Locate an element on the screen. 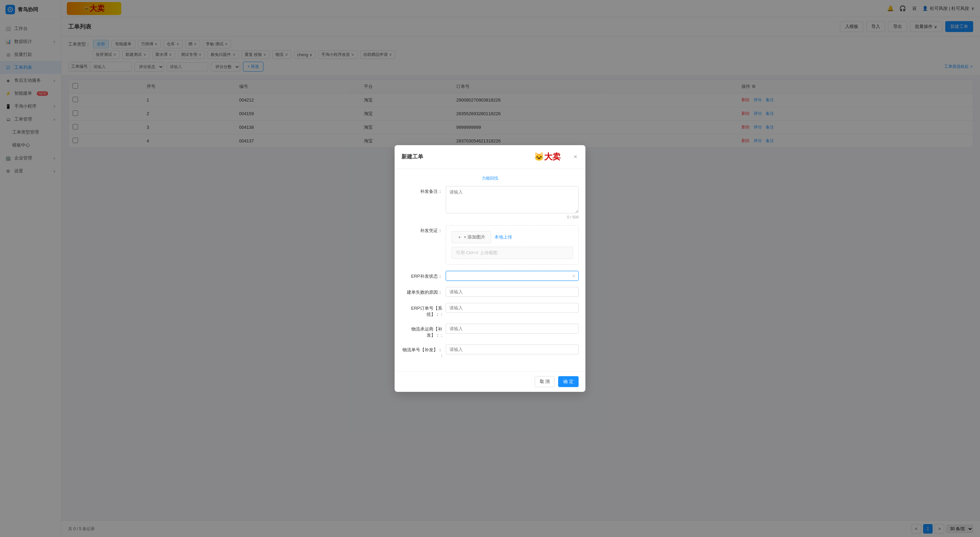 The width and height of the screenshot is (980, 537). confirm-button: 确 定 is located at coordinates (568, 382).